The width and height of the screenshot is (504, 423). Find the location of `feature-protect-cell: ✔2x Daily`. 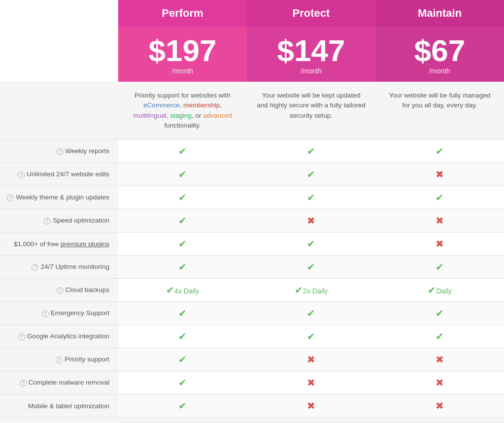

feature-protect-cell: ✔2x Daily is located at coordinates (311, 291).